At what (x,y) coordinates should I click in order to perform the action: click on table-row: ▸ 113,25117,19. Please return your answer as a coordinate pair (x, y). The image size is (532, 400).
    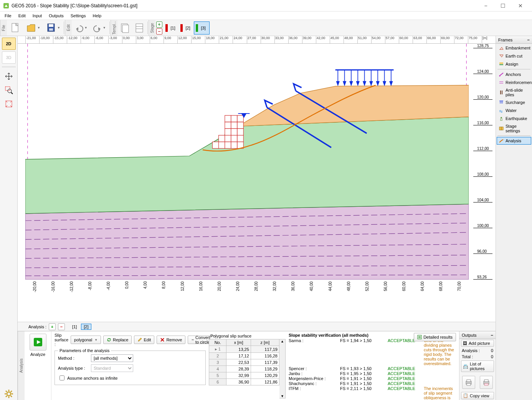
    Looking at the image, I should click on (244, 349).